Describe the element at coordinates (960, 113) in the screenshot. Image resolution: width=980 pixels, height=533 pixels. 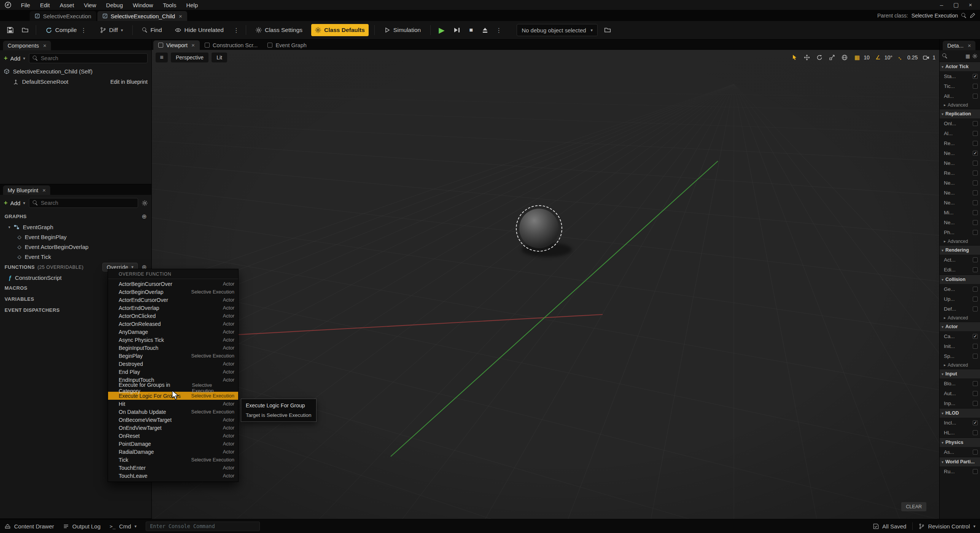
I see `details-section-header: ▾ Replication` at that location.